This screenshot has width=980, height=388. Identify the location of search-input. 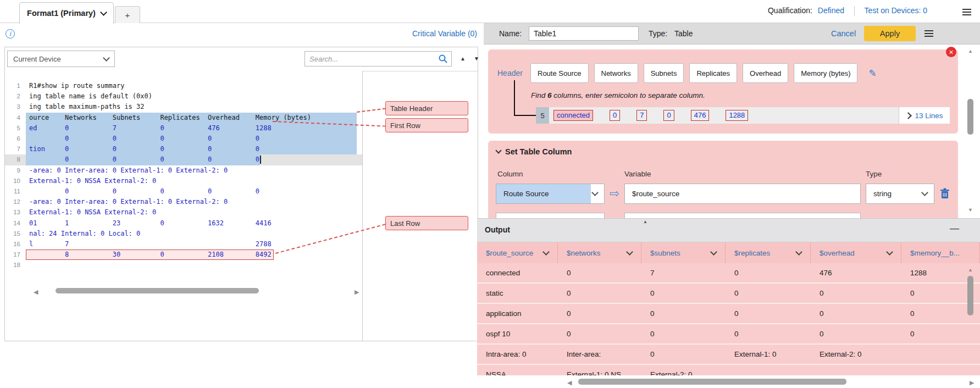
(372, 59).